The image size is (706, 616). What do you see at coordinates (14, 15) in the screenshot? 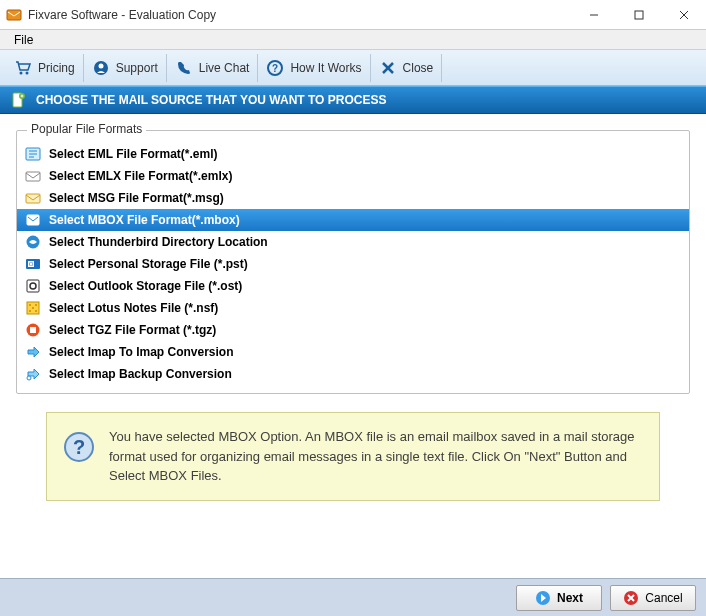
I see `app-icon` at bounding box center [14, 15].